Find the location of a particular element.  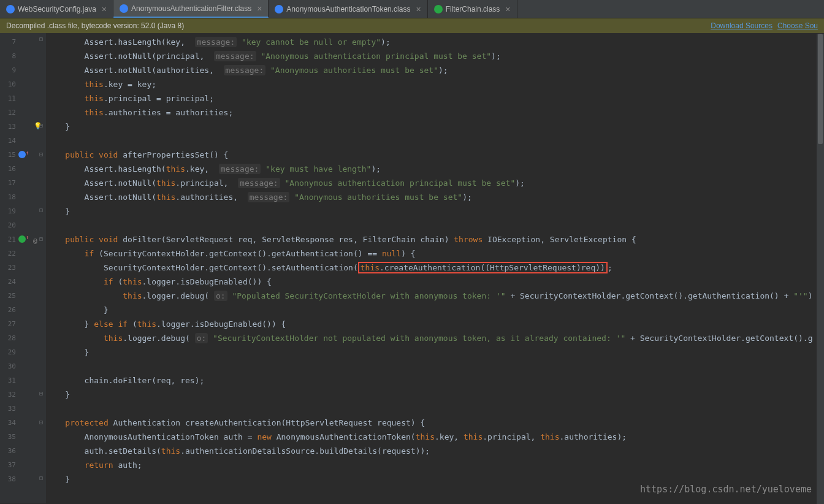

implements-icon: ↑ @ is located at coordinates (28, 240).